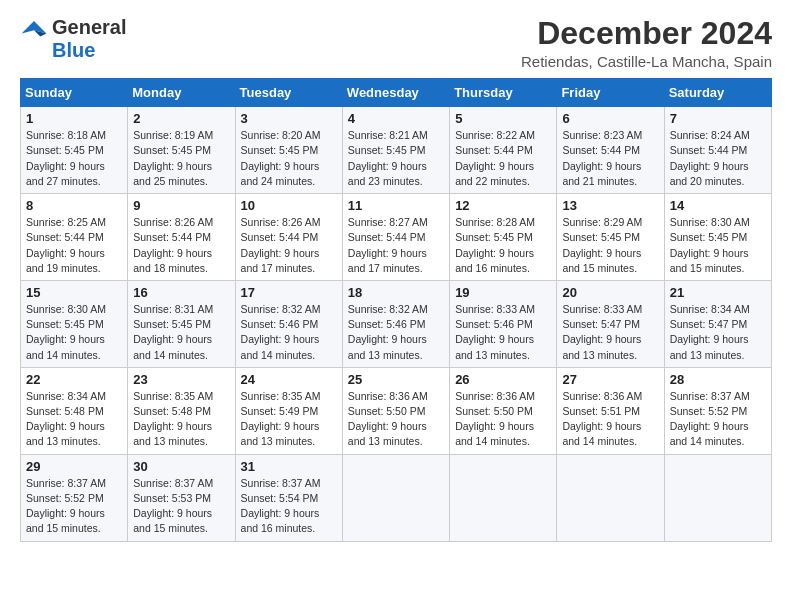 Image resolution: width=792 pixels, height=612 pixels. I want to click on calendar-cell: 5Sunrise: 8:22 AM Sunset: 5:44 PM Daylig…, so click(504, 150).